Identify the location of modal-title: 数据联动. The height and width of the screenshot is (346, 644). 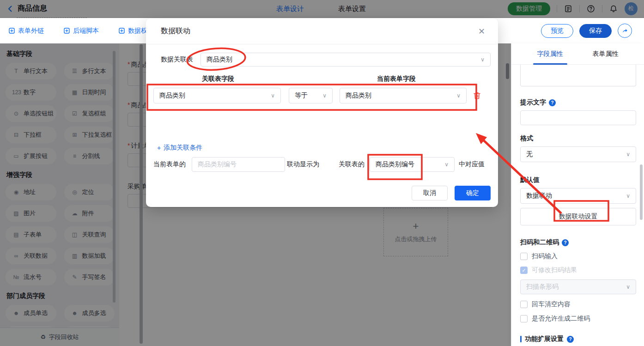
(176, 31).